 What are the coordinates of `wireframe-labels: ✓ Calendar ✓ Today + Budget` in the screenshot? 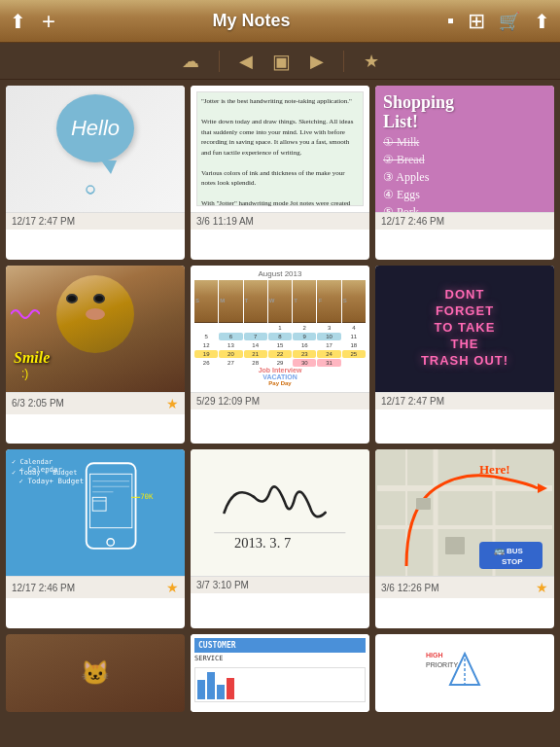 It's located at (45, 467).